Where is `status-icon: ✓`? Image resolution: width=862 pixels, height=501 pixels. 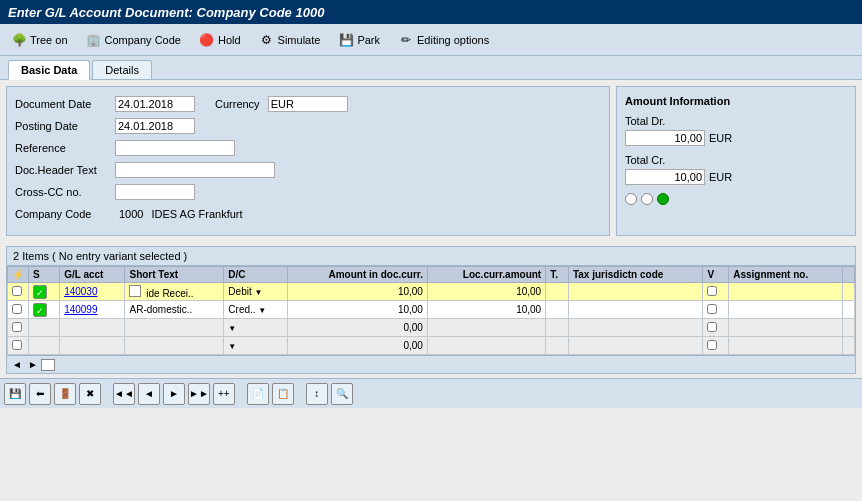 status-icon: ✓ is located at coordinates (40, 292).